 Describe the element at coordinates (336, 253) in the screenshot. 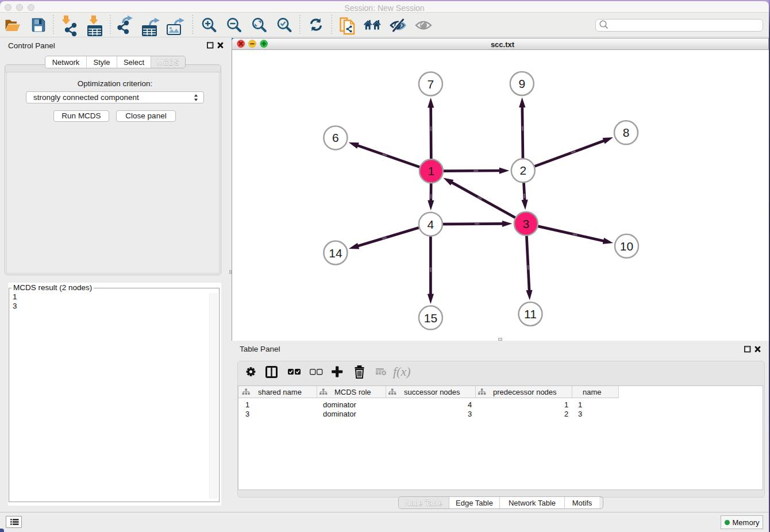

I see `svg-text: 14` at that location.